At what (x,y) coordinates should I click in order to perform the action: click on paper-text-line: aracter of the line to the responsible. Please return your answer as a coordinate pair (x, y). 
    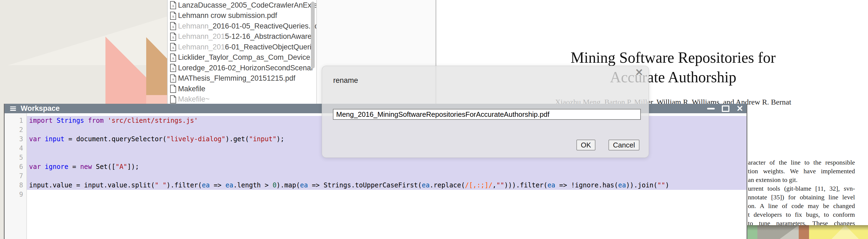
    Looking at the image, I should click on (801, 162).